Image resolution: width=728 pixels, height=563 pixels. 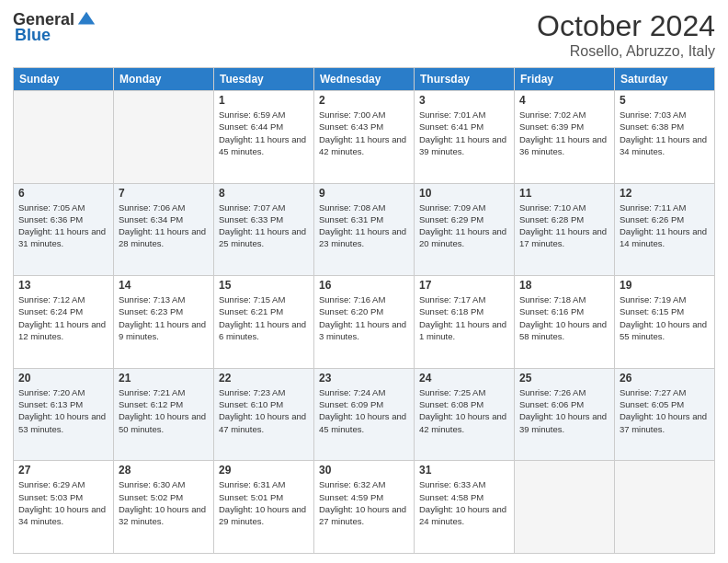 I want to click on month-title: October 2024, so click(x=626, y=26).